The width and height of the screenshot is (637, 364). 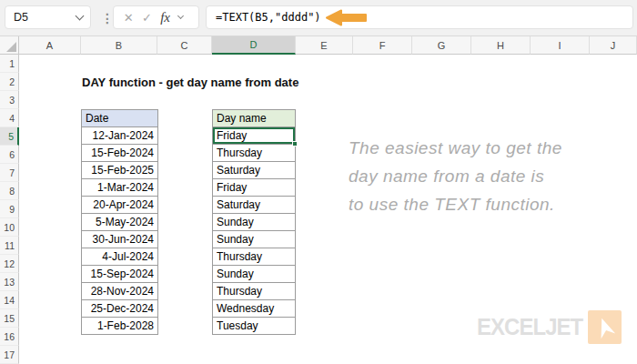 What do you see at coordinates (80, 16) in the screenshot?
I see `chevron-down-icon` at bounding box center [80, 16].